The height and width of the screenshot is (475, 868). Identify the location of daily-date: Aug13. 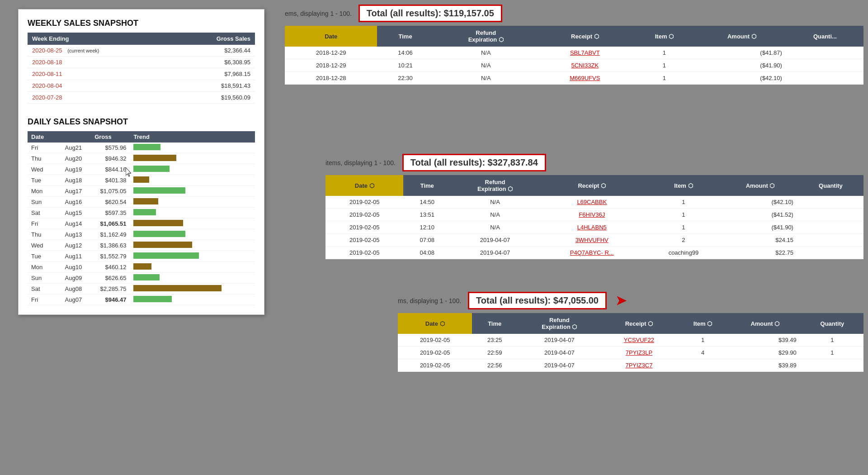
(70, 235).